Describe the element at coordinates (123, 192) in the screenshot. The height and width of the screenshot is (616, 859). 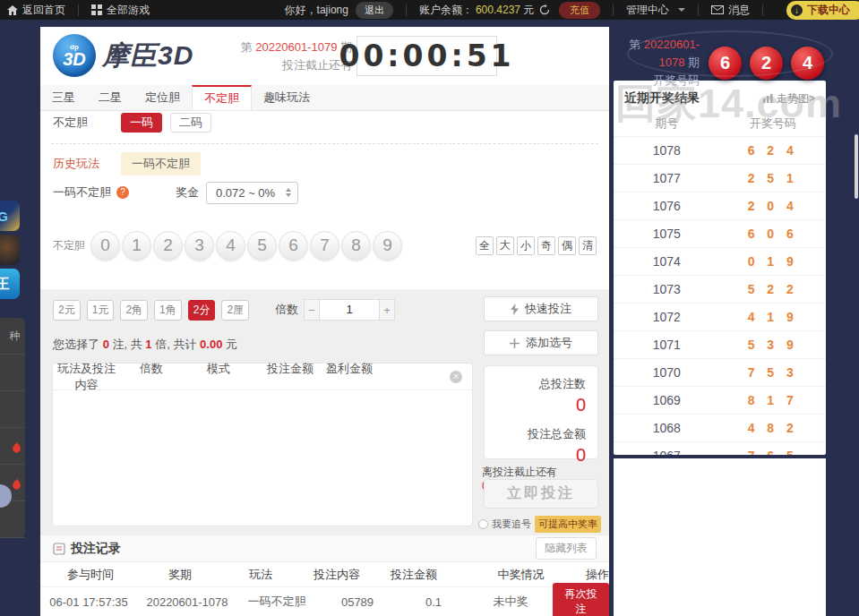
I see `help-icon` at that location.